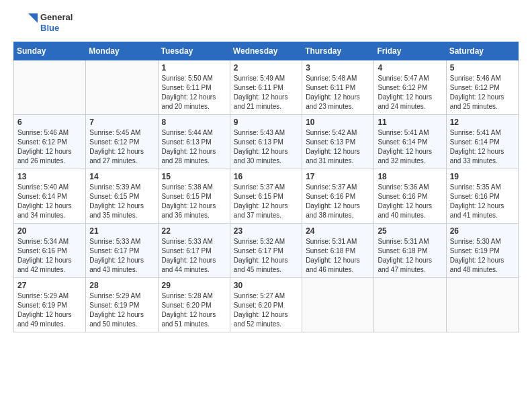  What do you see at coordinates (266, 285) in the screenshot?
I see `day-number: 30` at bounding box center [266, 285].